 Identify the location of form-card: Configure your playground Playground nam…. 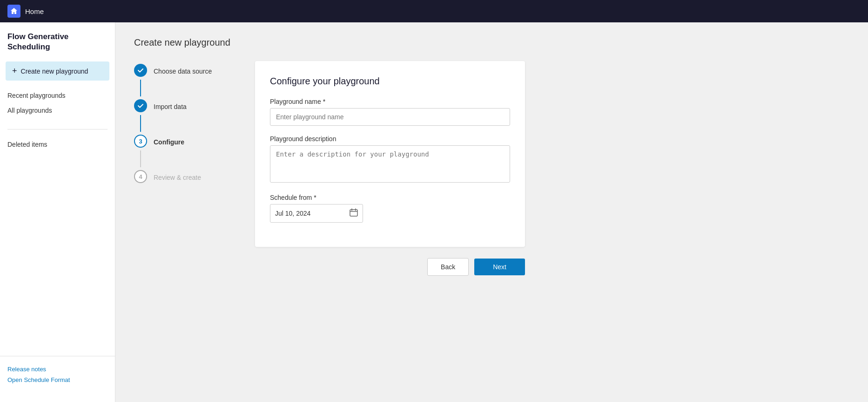
(390, 154).